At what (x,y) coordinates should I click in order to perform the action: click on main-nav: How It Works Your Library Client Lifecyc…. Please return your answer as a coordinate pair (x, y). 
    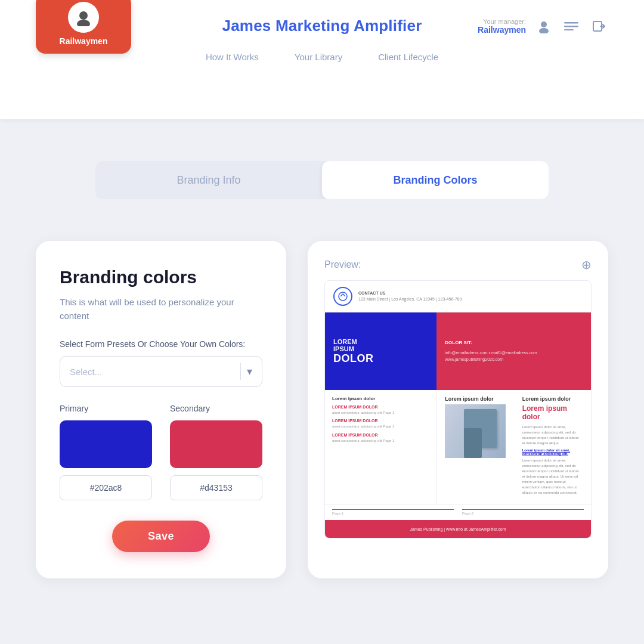
    Looking at the image, I should click on (322, 58).